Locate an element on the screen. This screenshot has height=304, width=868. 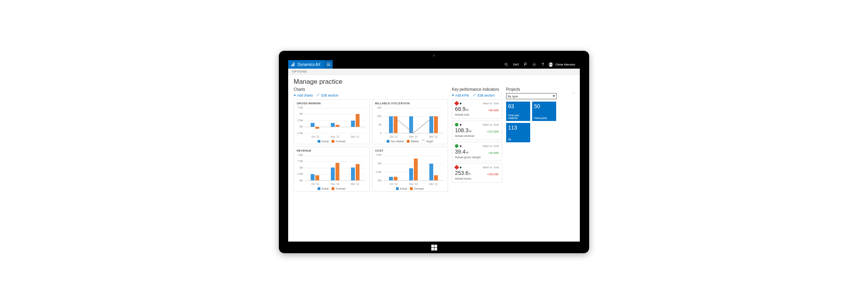
camera-icon is located at coordinates (434, 55).